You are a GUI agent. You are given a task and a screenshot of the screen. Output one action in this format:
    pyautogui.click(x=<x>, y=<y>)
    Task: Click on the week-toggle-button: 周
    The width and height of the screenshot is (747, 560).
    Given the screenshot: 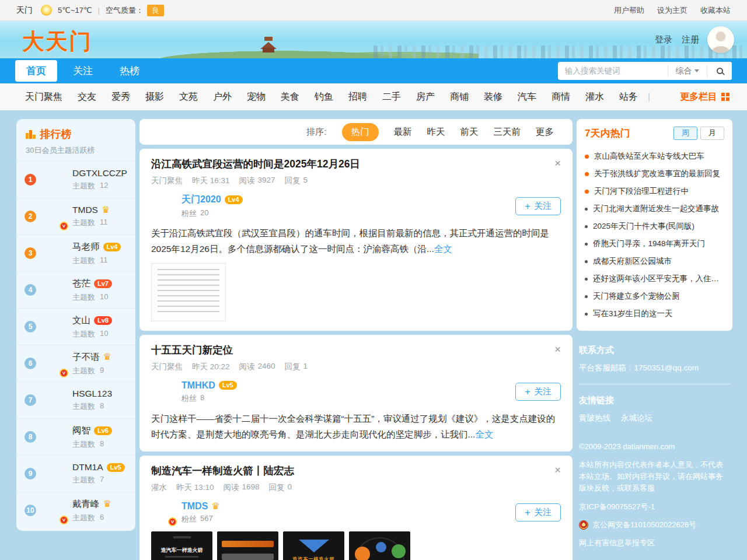 What is the action you would take?
    pyautogui.click(x=685, y=133)
    